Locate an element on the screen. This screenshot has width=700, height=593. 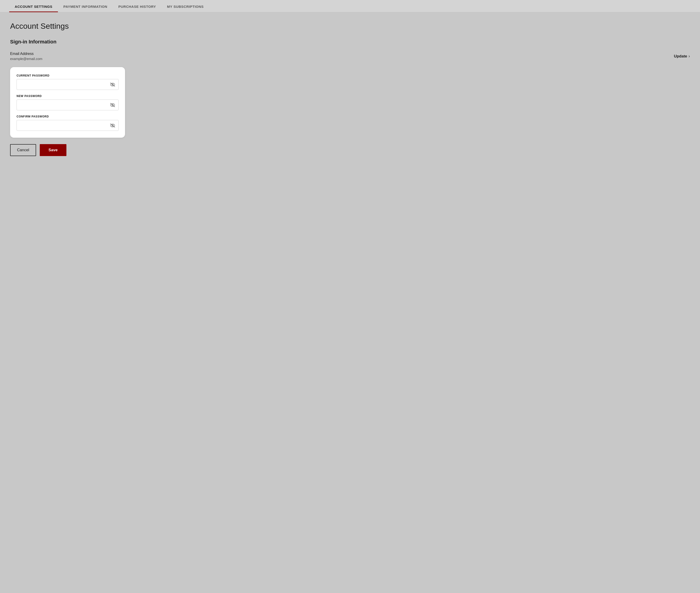
update-email-link: Update › is located at coordinates (682, 56).